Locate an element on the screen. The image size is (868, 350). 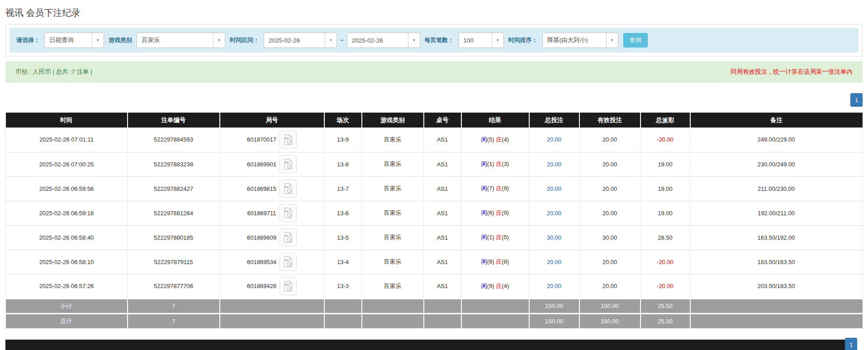
bet-id-cell: 522297879115 is located at coordinates (174, 262).